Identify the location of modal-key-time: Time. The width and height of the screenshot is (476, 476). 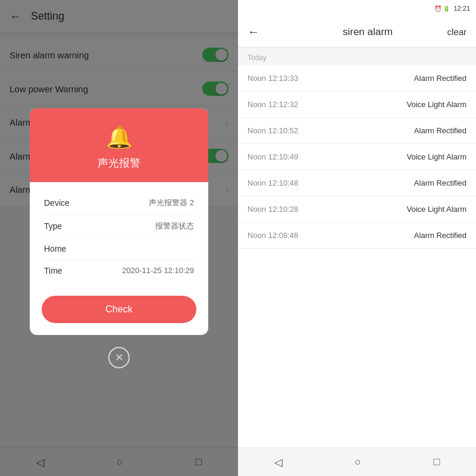
(54, 271).